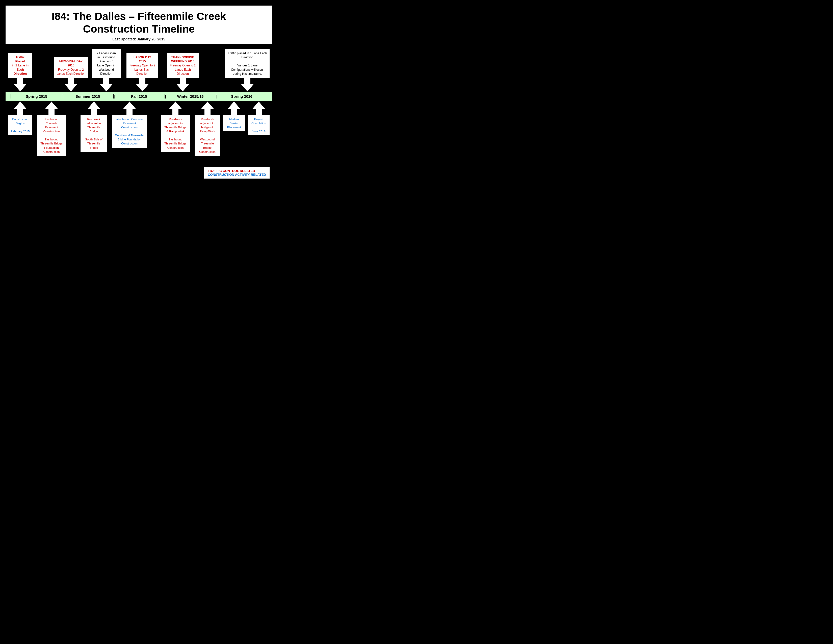  What do you see at coordinates (183, 66) in the screenshot?
I see `top-box-thanksgiving: THANKSGIVINGWEEKEND 2015 Freeway Open to…` at bounding box center [183, 66].